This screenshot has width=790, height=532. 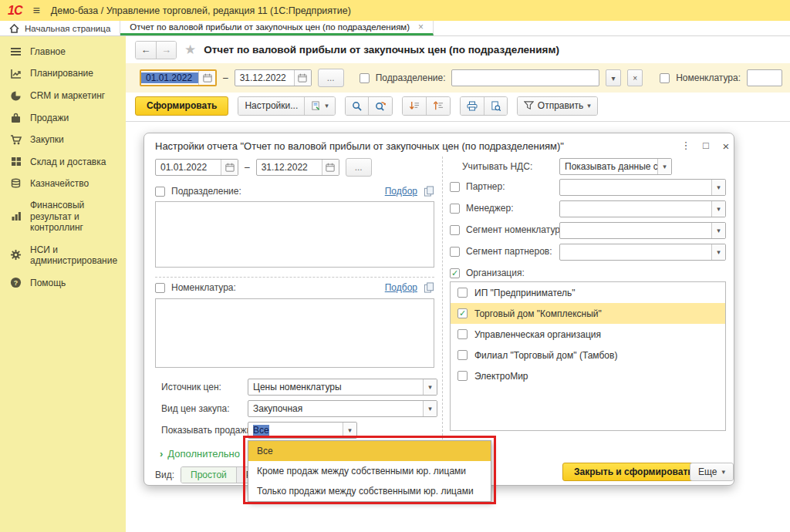 What do you see at coordinates (401, 288) in the screenshot?
I see `nomenclature-pick-link: Подбор` at bounding box center [401, 288].